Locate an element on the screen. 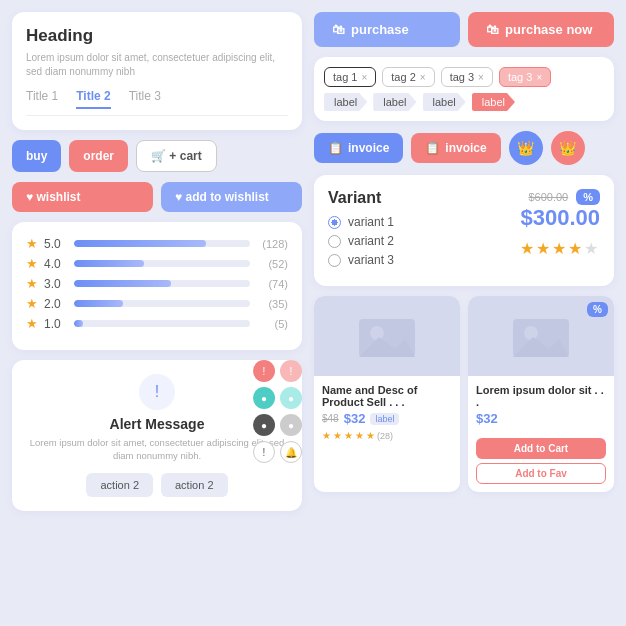 The image size is (626, 626). tag-2-close-icon: × is located at coordinates (423, 78).